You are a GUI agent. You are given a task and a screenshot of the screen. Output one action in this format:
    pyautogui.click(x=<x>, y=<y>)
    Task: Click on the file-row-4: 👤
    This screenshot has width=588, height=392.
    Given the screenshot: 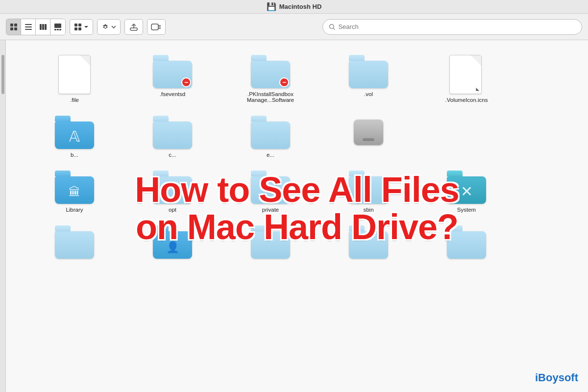 What is the action you would take?
    pyautogui.click(x=297, y=243)
    